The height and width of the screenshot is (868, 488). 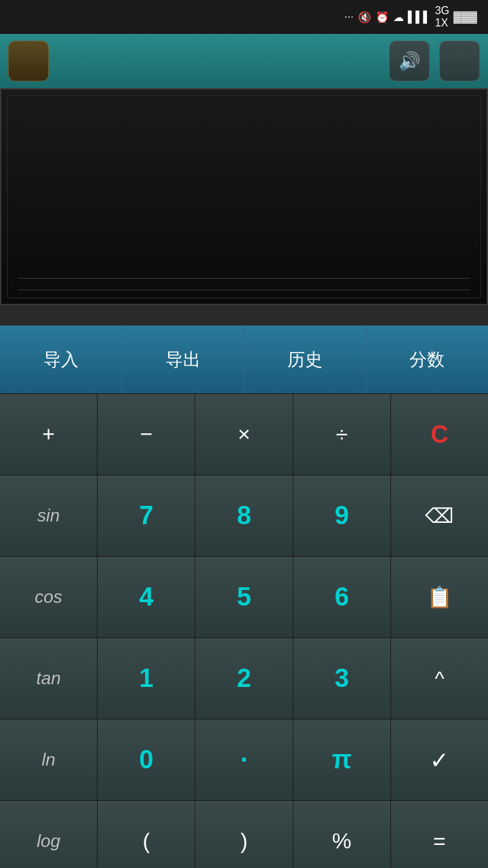 I want to click on calc-row-2: cos456📋, so click(x=244, y=597).